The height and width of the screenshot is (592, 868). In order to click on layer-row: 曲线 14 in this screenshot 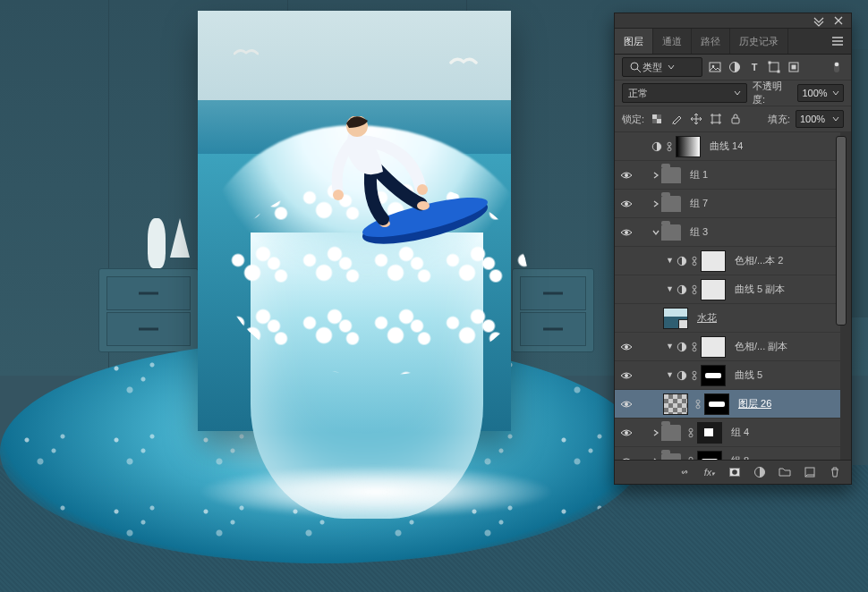, I will do `click(733, 147)`.